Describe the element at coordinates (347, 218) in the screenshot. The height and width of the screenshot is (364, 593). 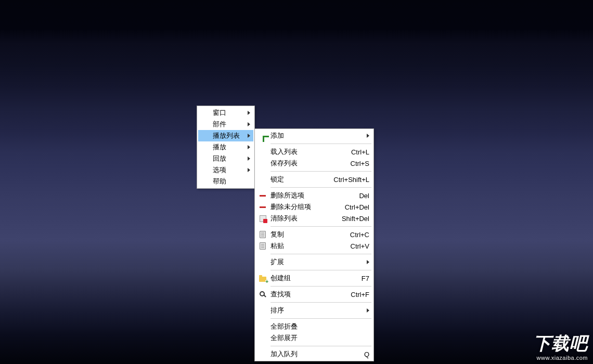
I see `menu-item-shortcut: Shift+Del` at that location.